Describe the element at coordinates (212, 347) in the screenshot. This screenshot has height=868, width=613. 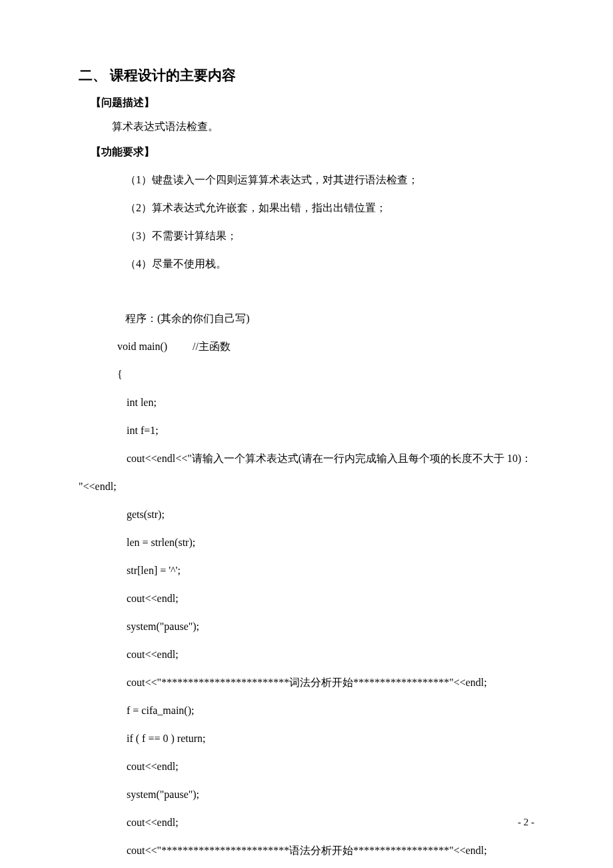
I see `code-main-comment: //主函数` at that location.